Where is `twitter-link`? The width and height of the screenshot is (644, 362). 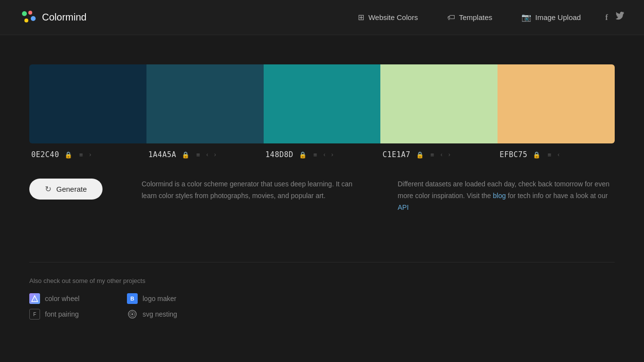
twitter-link is located at coordinates (620, 18).